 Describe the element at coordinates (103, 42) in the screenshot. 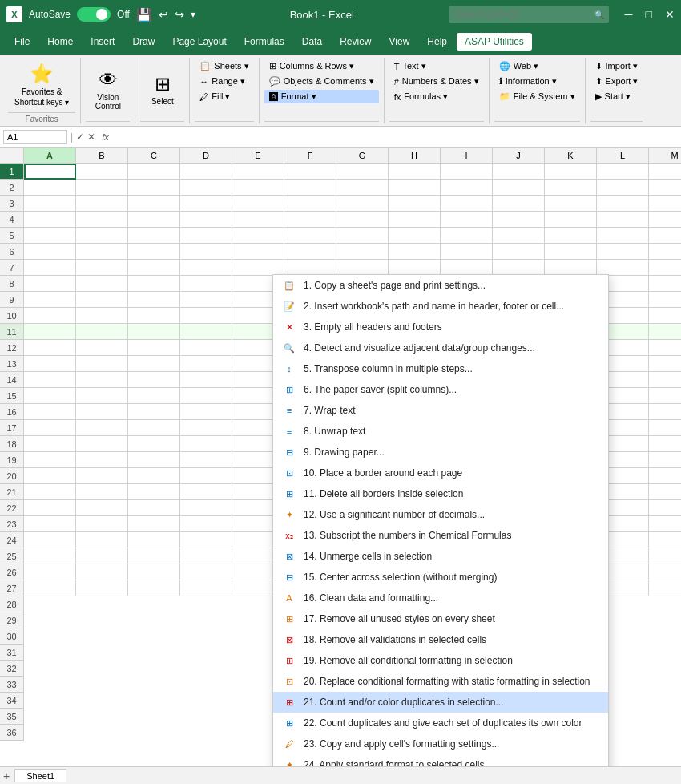

I see `menu-insert: Insert` at that location.